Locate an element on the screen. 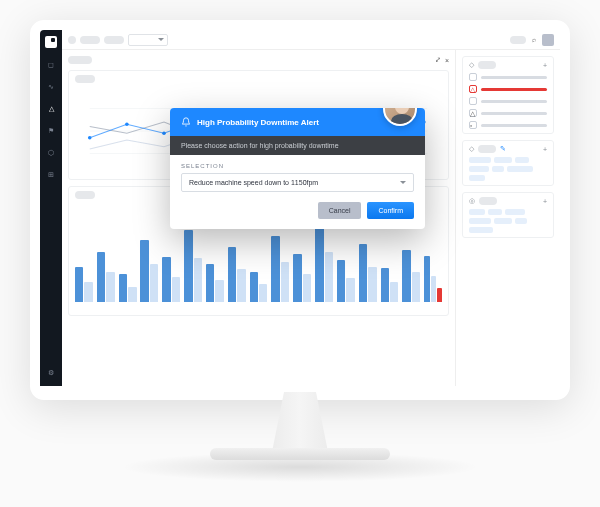 Image resolution: width=600 pixels, height=507 pixels. tags-panel-1: ◇✎+ is located at coordinates (508, 163).